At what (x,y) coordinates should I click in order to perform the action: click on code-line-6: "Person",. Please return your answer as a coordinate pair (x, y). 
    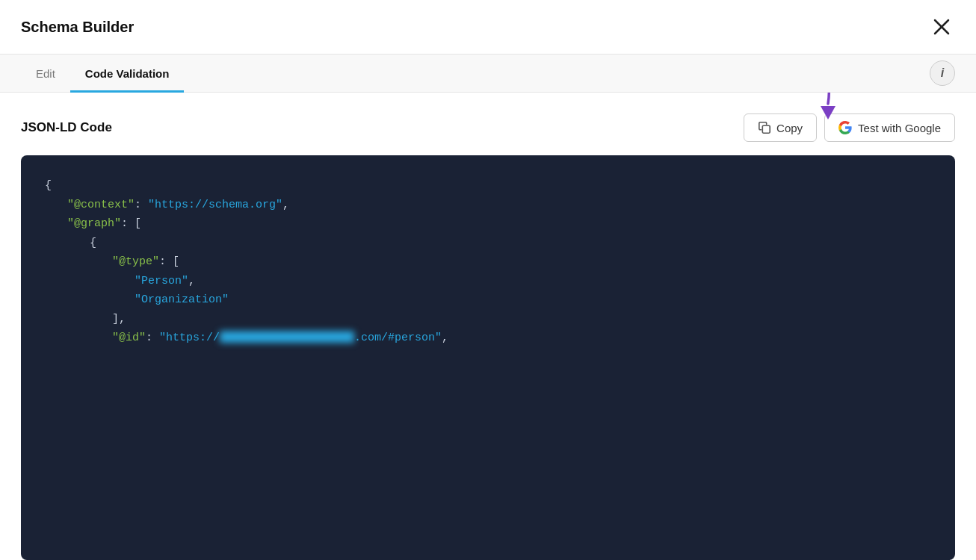
    Looking at the image, I should click on (488, 281).